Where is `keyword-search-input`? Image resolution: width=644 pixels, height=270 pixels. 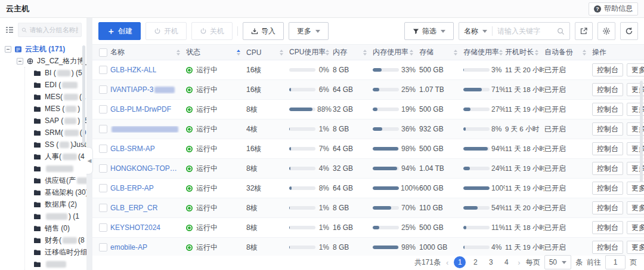
keyword-search-input is located at coordinates (525, 31).